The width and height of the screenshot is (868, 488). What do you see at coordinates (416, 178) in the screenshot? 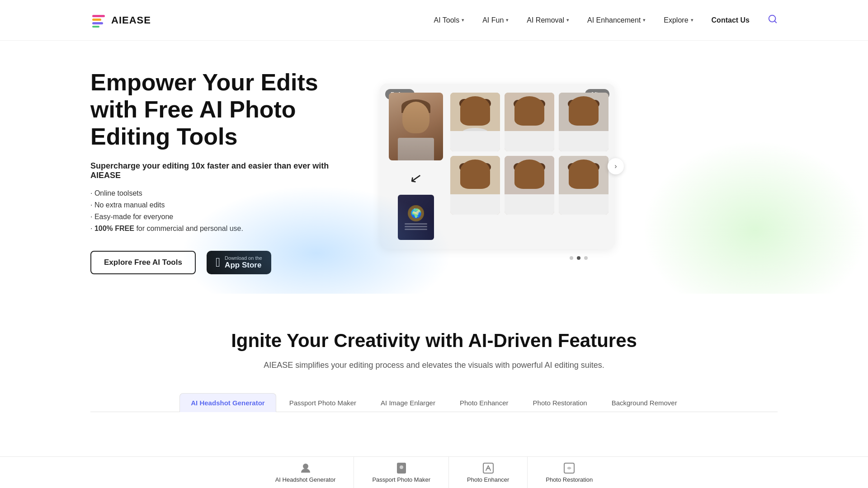
I see `demo-arrow-icon: ↙` at bounding box center [416, 178].